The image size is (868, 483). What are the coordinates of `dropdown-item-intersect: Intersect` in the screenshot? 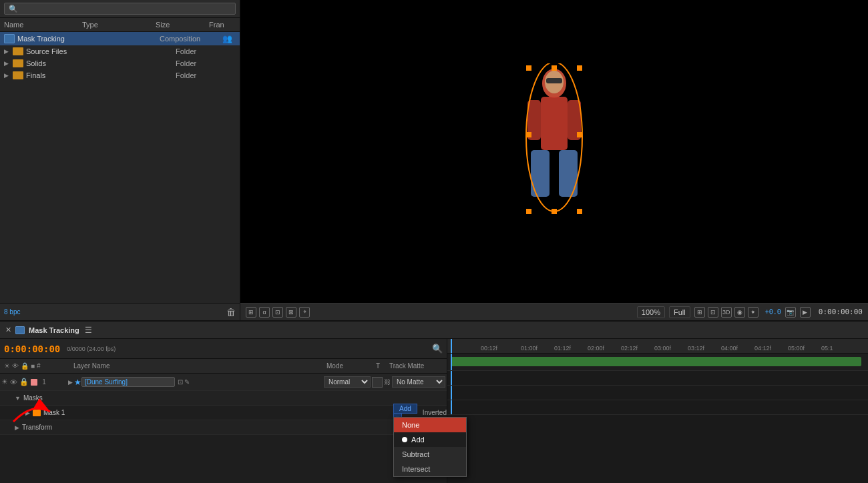 It's located at (430, 469).